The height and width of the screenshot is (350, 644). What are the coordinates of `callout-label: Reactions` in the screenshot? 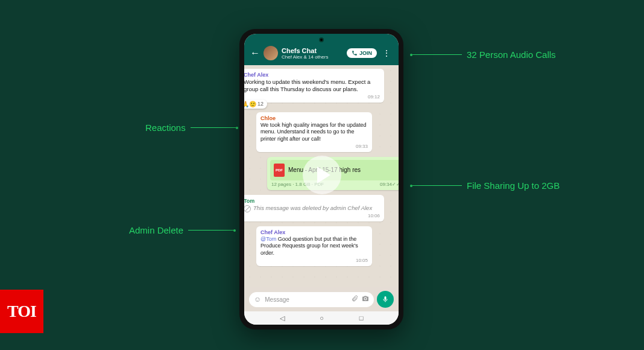 It's located at (165, 128).